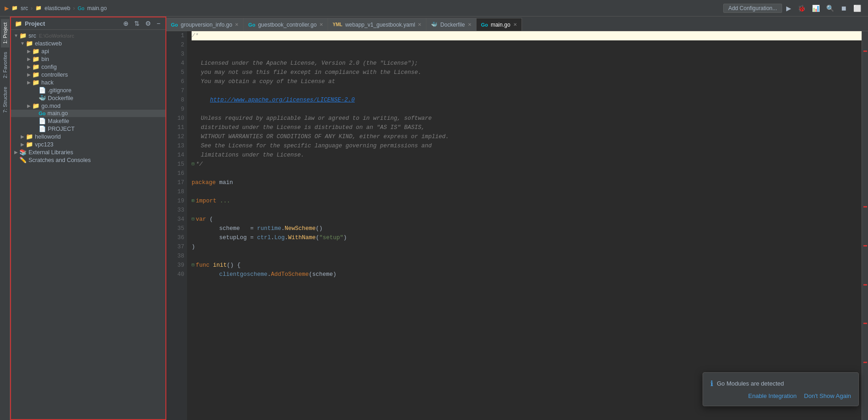 The width and height of the screenshot is (868, 420). What do you see at coordinates (176, 256) in the screenshot?
I see `ln-38: 38` at bounding box center [176, 256].